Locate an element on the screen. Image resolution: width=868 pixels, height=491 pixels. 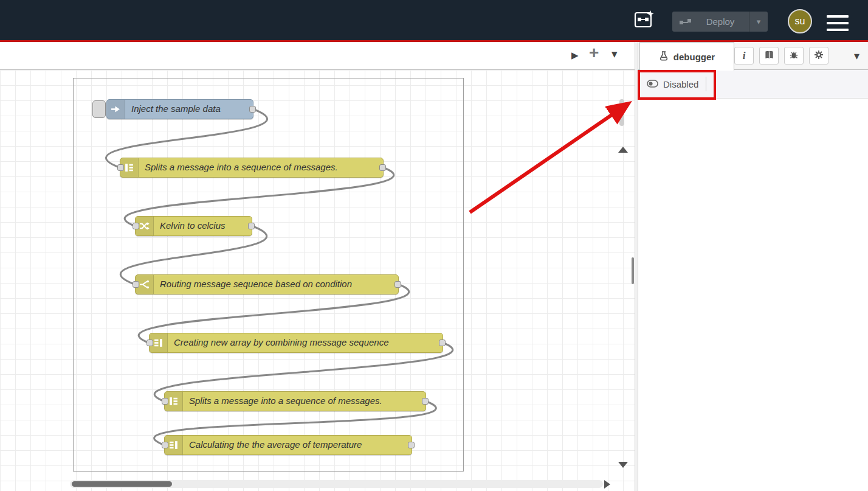
settings-button is located at coordinates (819, 56).